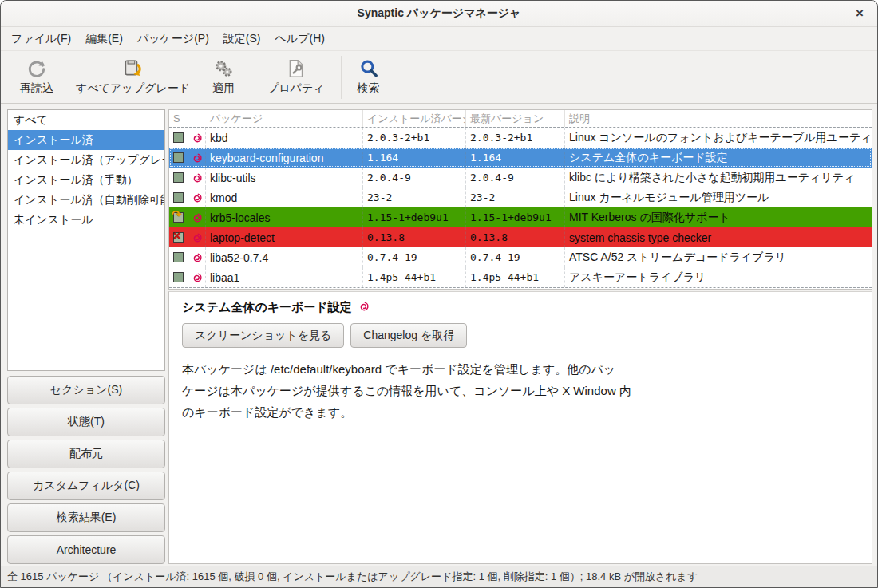 The height and width of the screenshot is (588, 878). Describe the element at coordinates (132, 69) in the screenshot. I see `upgrade-all-icon` at that location.